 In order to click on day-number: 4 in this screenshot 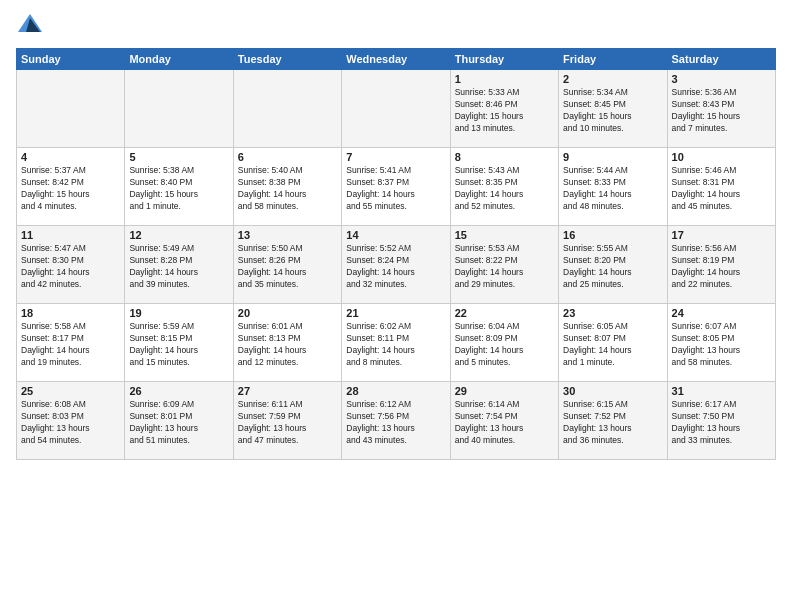, I will do `click(70, 157)`.